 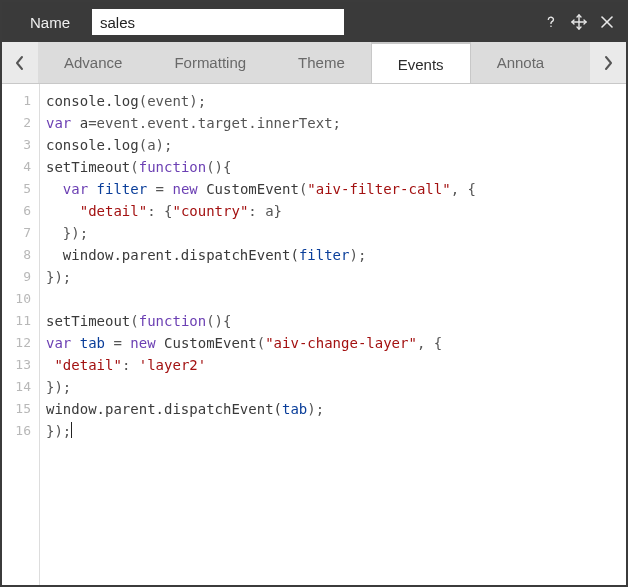 I want to click on tab-scroll-left, so click(x=20, y=62).